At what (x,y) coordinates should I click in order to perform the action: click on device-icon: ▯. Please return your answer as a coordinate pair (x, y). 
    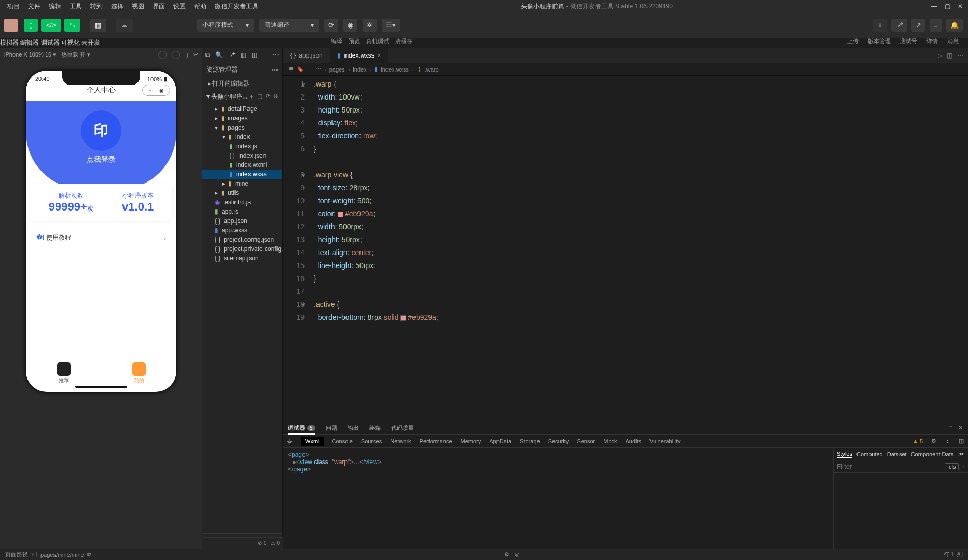
    Looking at the image, I should click on (187, 55).